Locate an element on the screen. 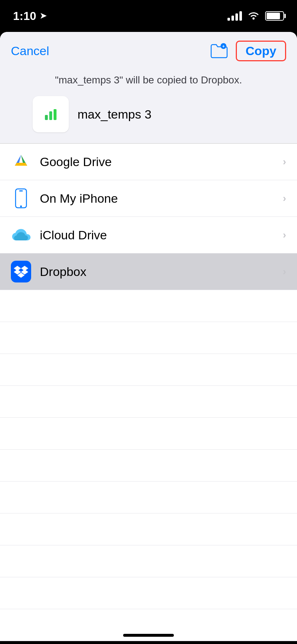 Image resolution: width=297 pixels, height=644 pixels. copy-info-text: "max_temps 3" will be copied to Dropbox. is located at coordinates (148, 80).